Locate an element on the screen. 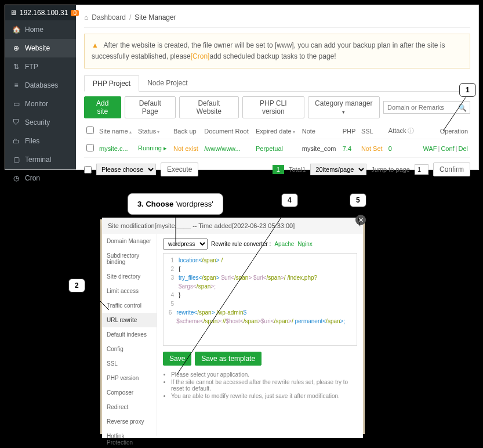  col-attack: Attack is located at coordinates (398, 131).